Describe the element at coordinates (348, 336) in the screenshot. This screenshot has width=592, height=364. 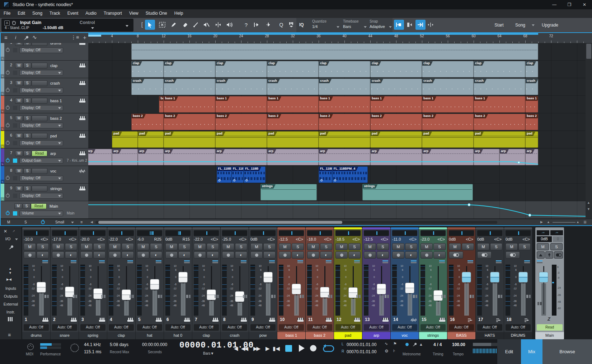
I see `channel-name: pad` at that location.